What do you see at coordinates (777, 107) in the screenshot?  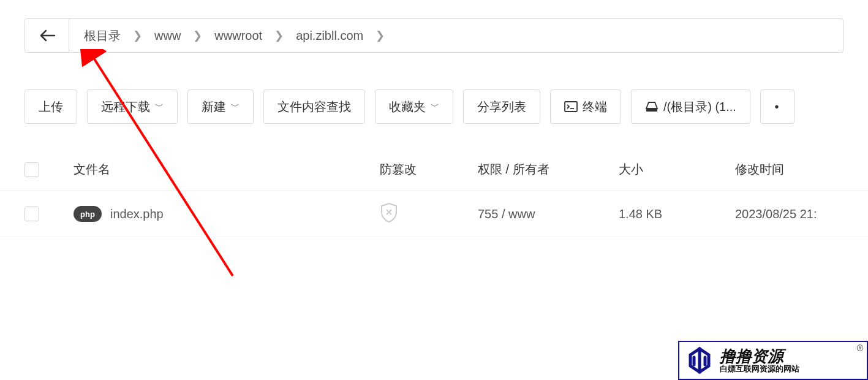 I see `ellipsis-icon: •` at bounding box center [777, 107].